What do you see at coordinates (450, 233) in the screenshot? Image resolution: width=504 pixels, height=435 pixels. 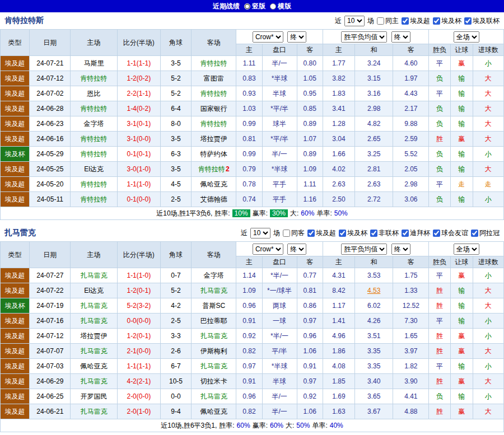 I see `league-filter: 球会友谊` at bounding box center [450, 233].